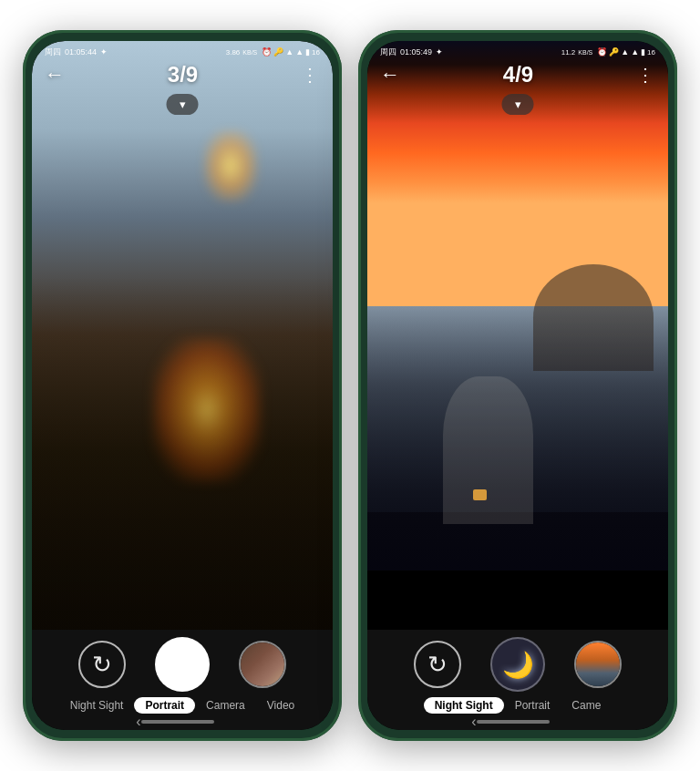 The width and height of the screenshot is (700, 771). I want to click on moon-icon-2: 🌙, so click(518, 665).